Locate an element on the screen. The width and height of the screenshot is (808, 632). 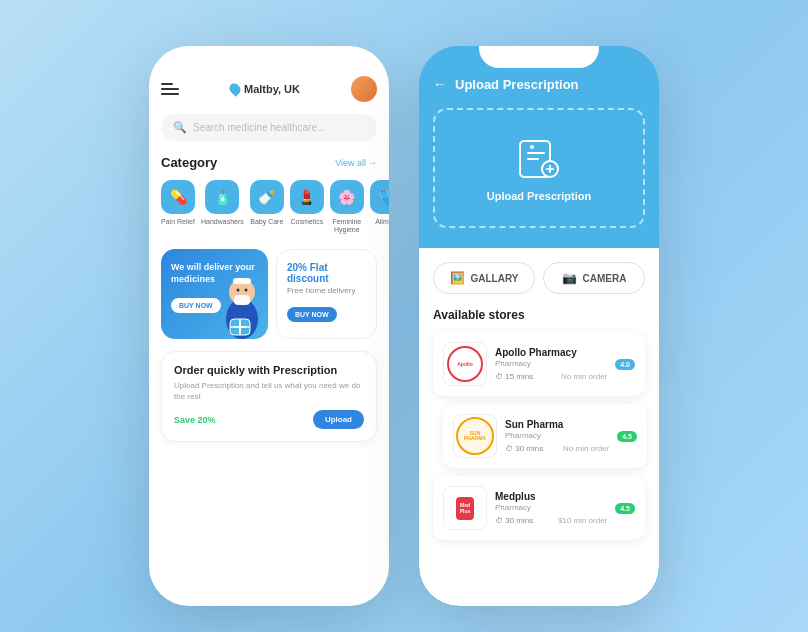
apollo-logo: Apollo is located at coordinates (465, 364).